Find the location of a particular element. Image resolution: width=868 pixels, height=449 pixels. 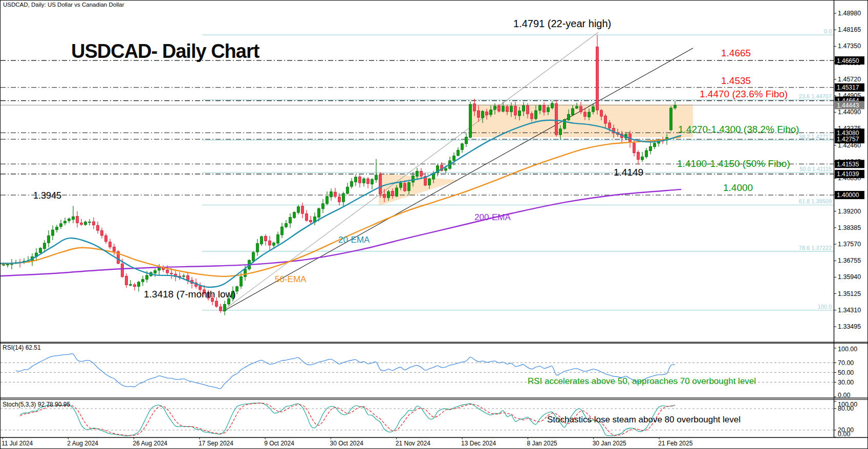

date-label: 2 Aug 2024 is located at coordinates (83, 443).